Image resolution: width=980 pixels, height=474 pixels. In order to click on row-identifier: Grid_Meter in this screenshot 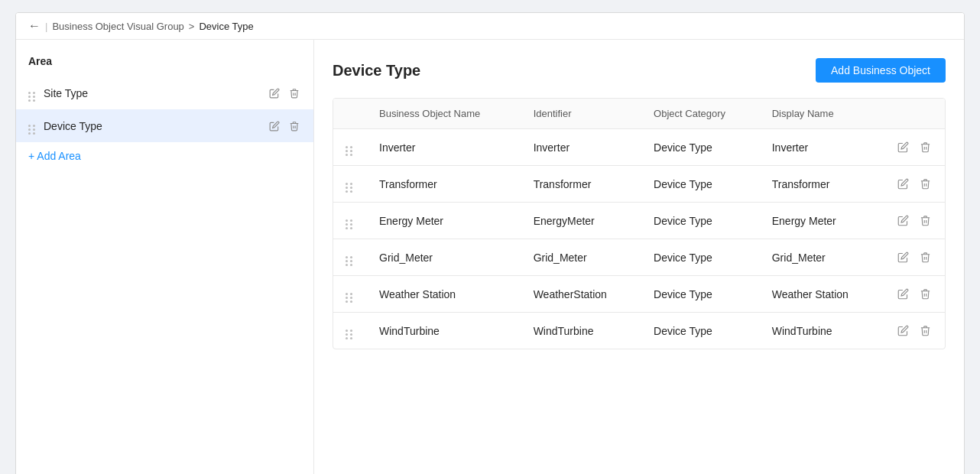, I will do `click(581, 258)`.